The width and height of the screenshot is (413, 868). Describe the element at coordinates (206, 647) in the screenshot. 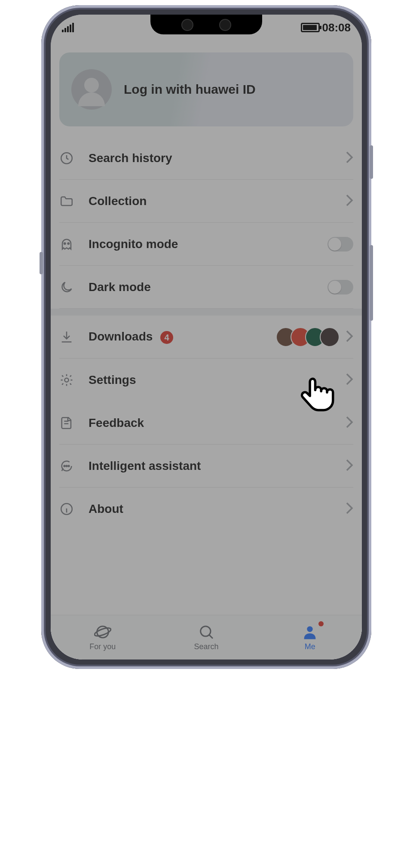

I see `tab-label: Search` at that location.